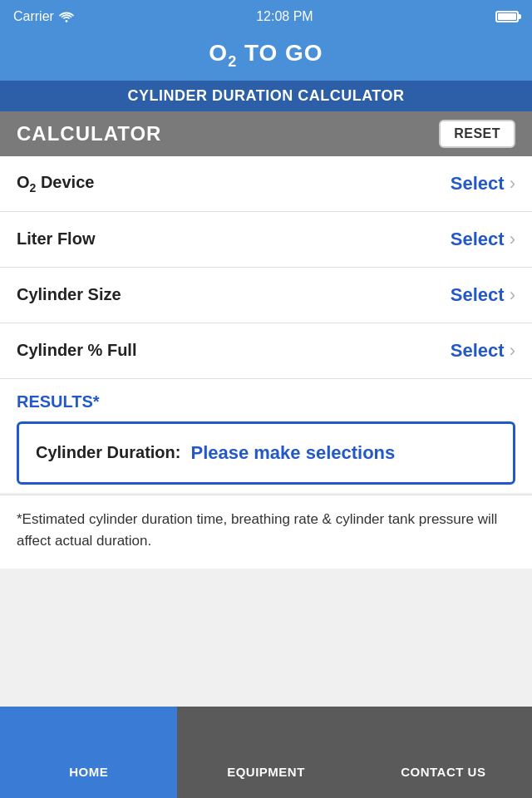 This screenshot has height=798, width=532. I want to click on nav-contact-label: CONTACT US, so click(443, 771).